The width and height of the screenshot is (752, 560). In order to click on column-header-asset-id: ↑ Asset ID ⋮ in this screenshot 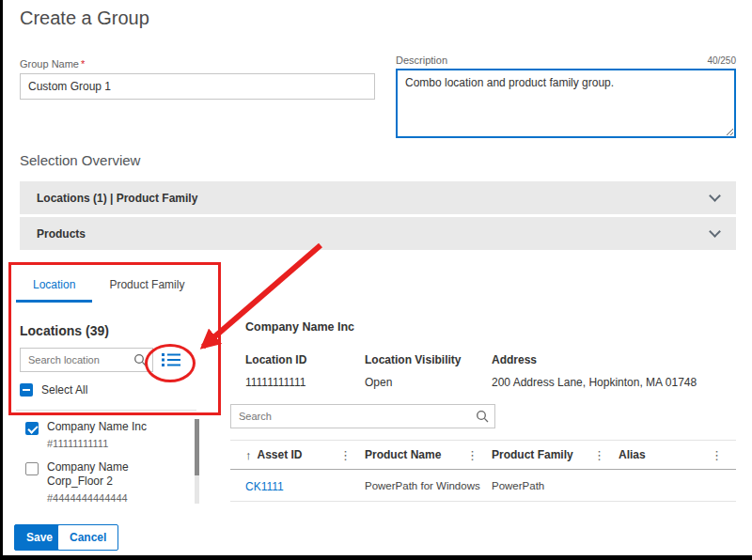, I will do `click(297, 455)`.